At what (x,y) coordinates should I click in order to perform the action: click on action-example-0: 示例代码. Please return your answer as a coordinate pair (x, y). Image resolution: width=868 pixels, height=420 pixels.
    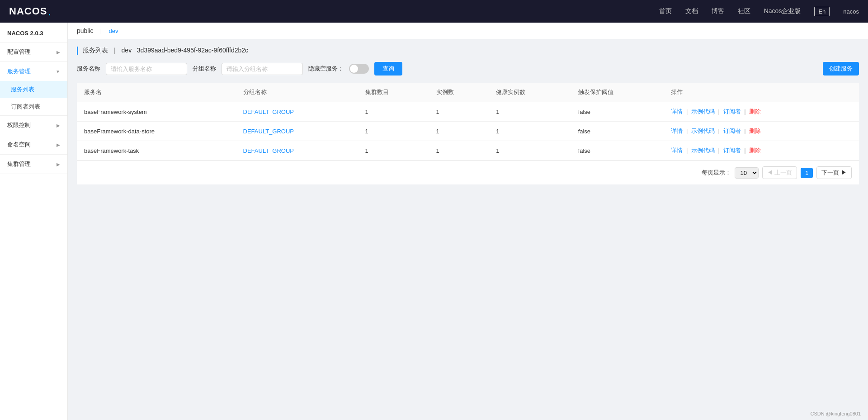
    Looking at the image, I should click on (703, 111).